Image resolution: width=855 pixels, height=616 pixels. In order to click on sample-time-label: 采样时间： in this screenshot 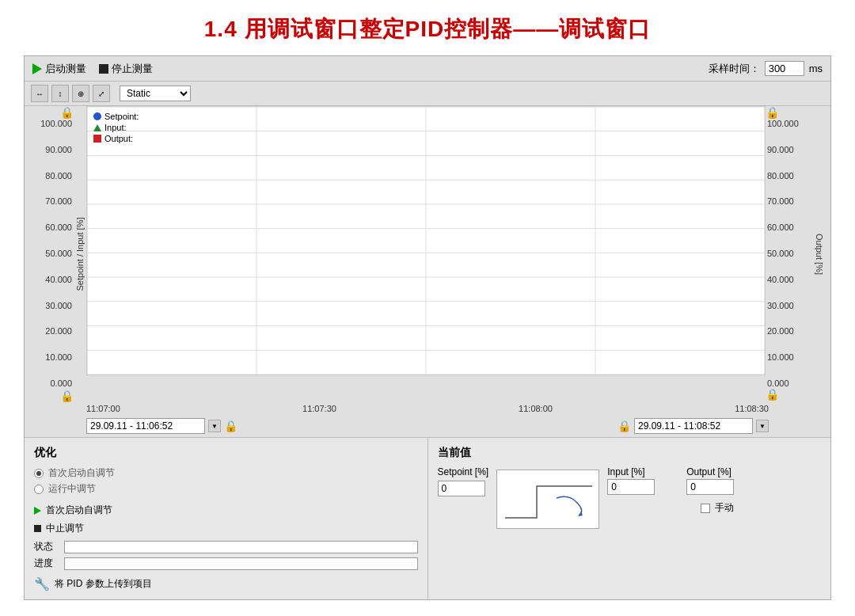, I will do `click(735, 69)`.